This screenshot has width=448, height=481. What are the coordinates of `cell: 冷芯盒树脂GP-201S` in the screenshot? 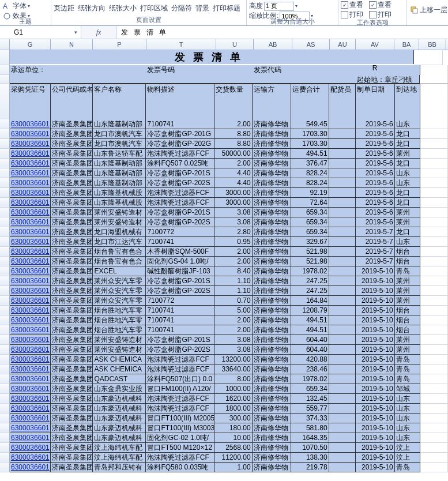 It's located at (180, 281).